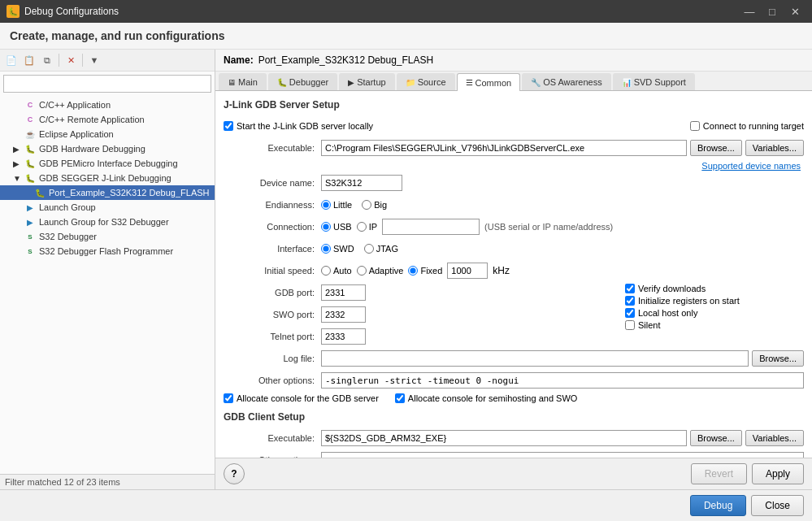 This screenshot has width=812, height=521. Describe the element at coordinates (562, 438) in the screenshot. I see `gdb-client-executable-control: Browse... Variables...` at that location.